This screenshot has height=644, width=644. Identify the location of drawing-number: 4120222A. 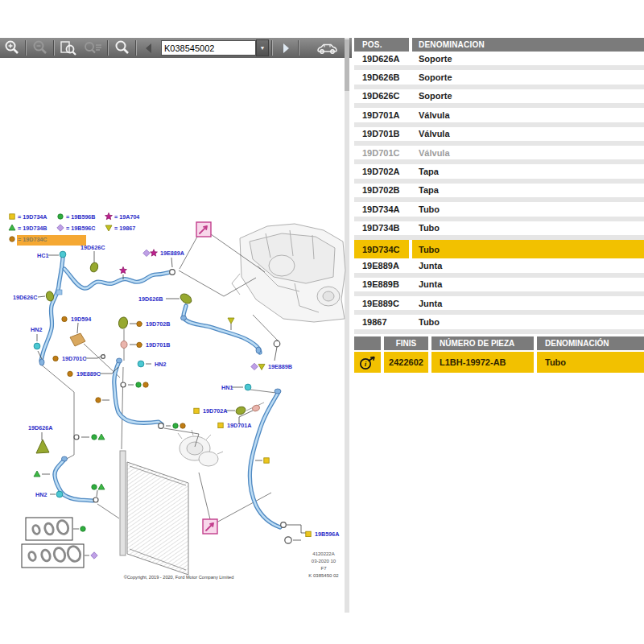
(324, 554).